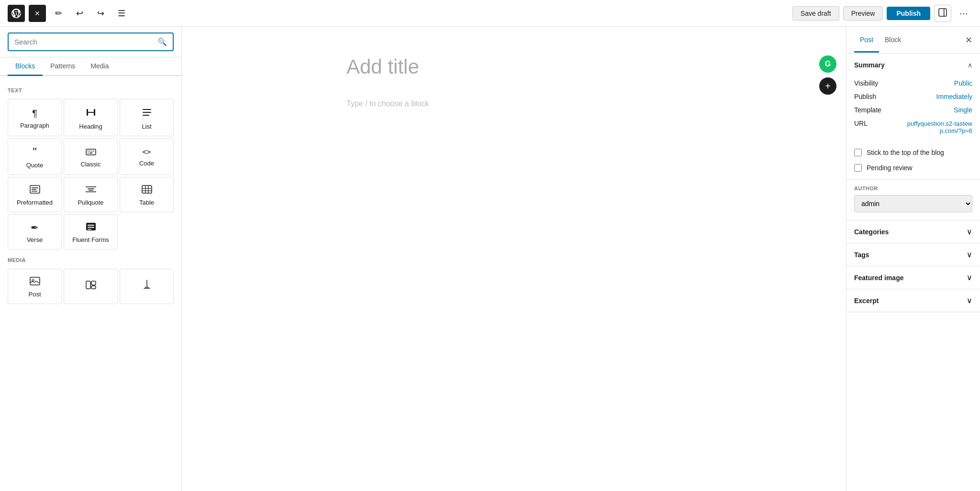  I want to click on search-input, so click(84, 42).